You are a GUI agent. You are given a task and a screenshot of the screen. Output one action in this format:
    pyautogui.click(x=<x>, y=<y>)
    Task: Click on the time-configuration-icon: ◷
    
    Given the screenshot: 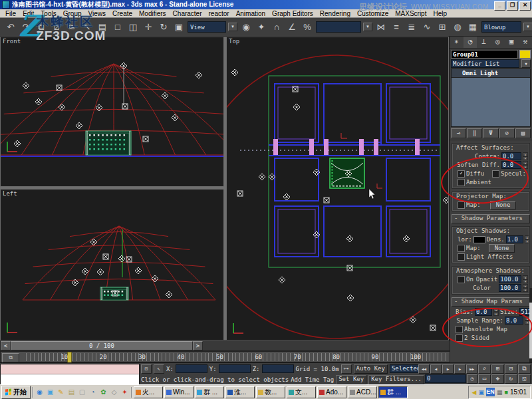 What is the action you would take?
    pyautogui.click(x=472, y=379)
    